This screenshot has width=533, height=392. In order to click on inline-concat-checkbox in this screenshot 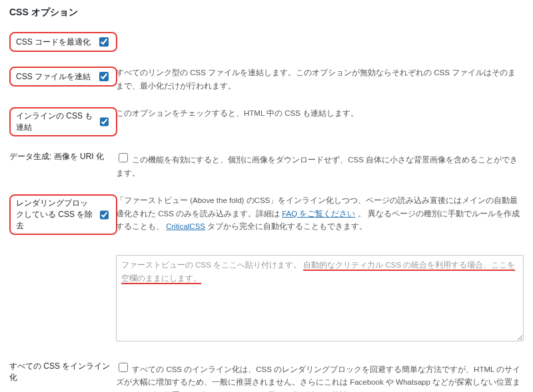, I will do `click(104, 122)`.